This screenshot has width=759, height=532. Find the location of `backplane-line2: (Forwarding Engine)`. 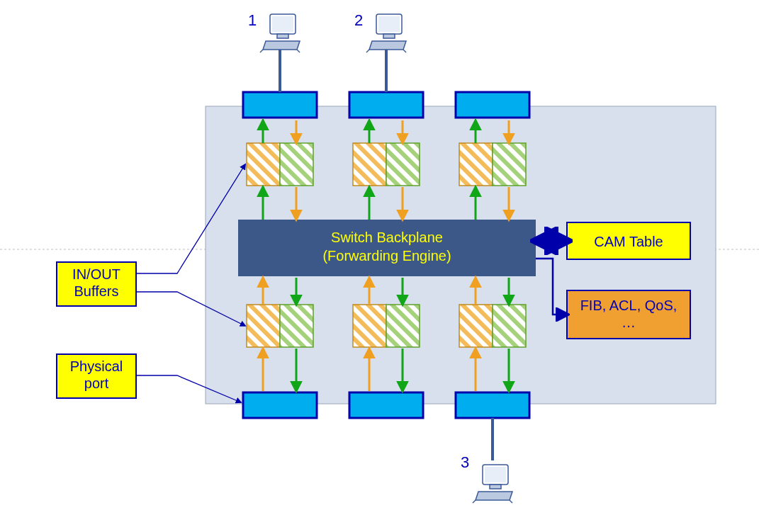

backplane-line2: (Forwarding Engine) is located at coordinates (387, 256).